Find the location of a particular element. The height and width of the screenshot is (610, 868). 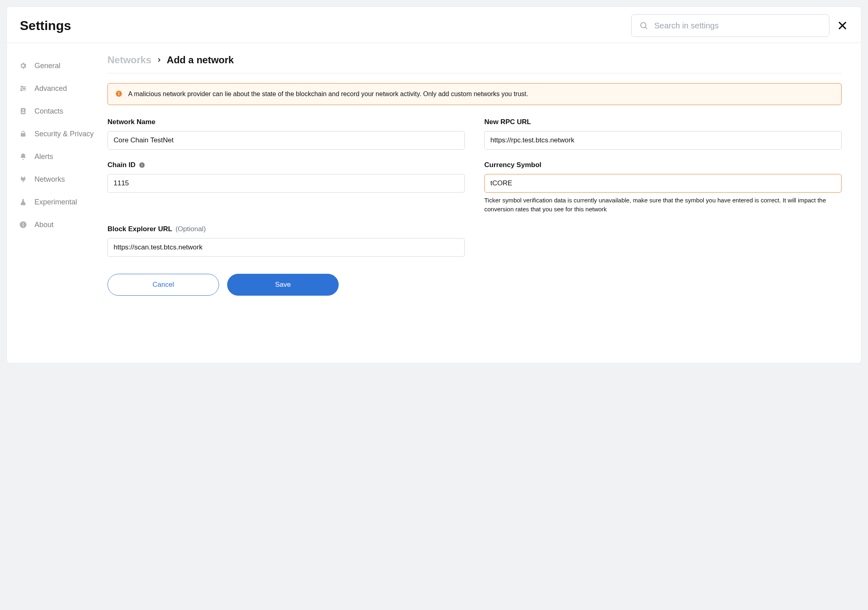

sidebar-item-security: Security & Privacy is located at coordinates (61, 134).